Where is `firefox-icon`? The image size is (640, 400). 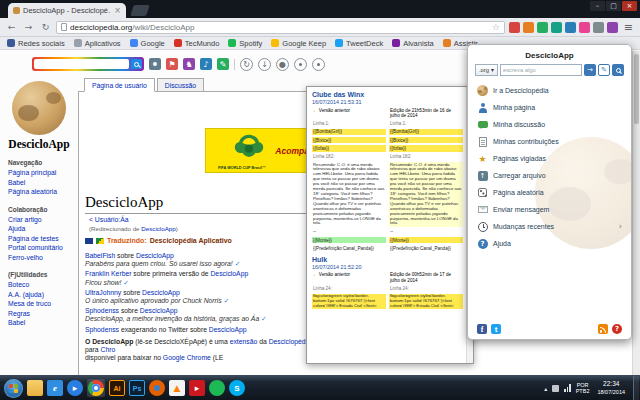 firefox-icon is located at coordinates (157, 388).